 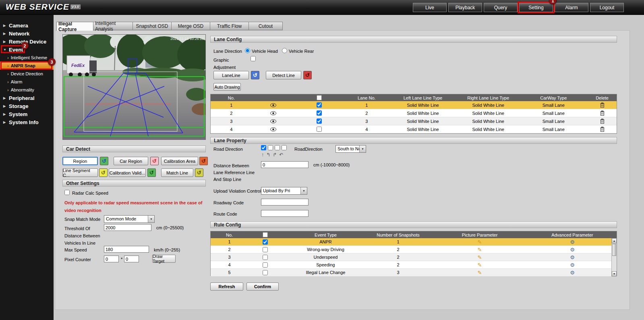 What do you see at coordinates (27, 114) in the screenshot?
I see `sidebar-item-system: ▶ System` at bounding box center [27, 114].